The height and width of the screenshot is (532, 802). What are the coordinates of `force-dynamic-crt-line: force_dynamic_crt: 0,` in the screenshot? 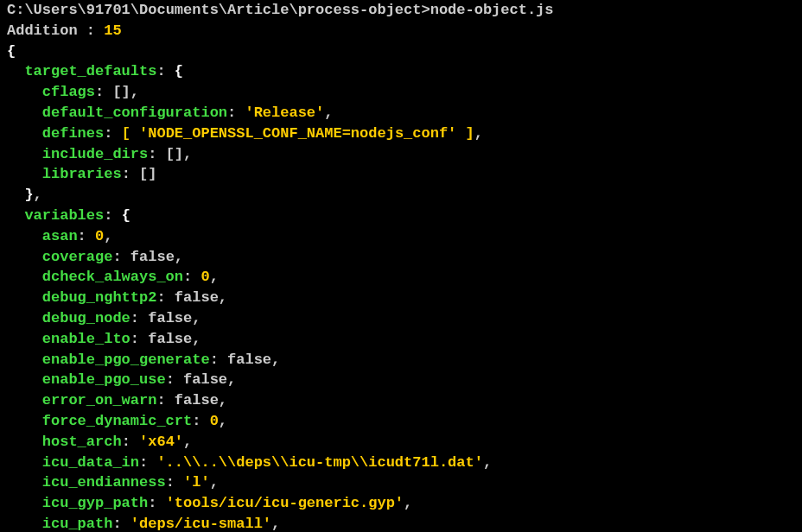 It's located at (418, 421).